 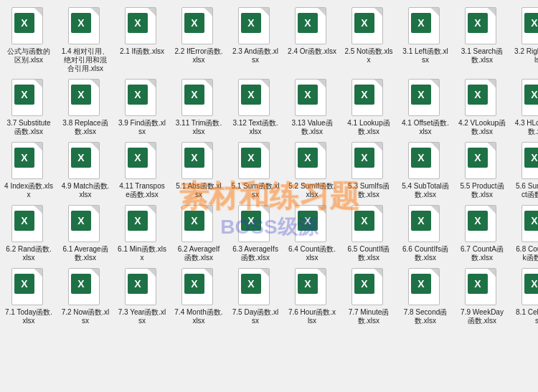 I want to click on file-item: X6.3 AverageIfs函数.xlsx, so click(x=255, y=234).